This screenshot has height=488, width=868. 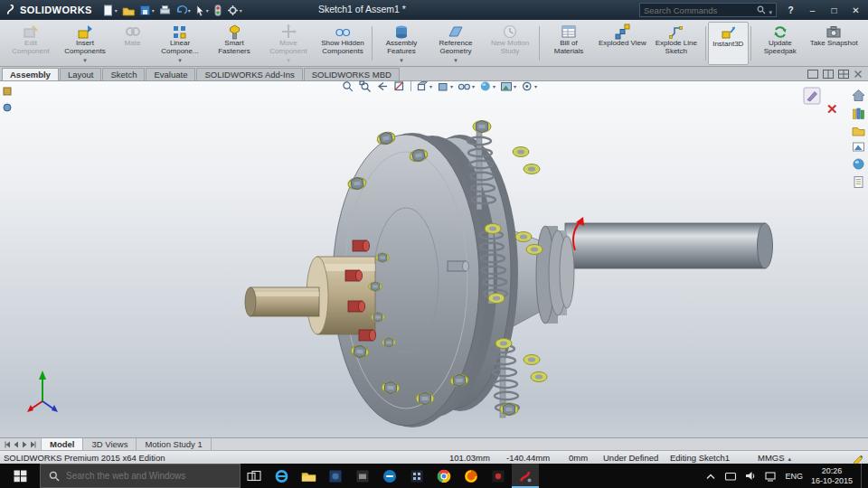 What do you see at coordinates (859, 146) in the screenshot?
I see `view-palette-icon` at bounding box center [859, 146].